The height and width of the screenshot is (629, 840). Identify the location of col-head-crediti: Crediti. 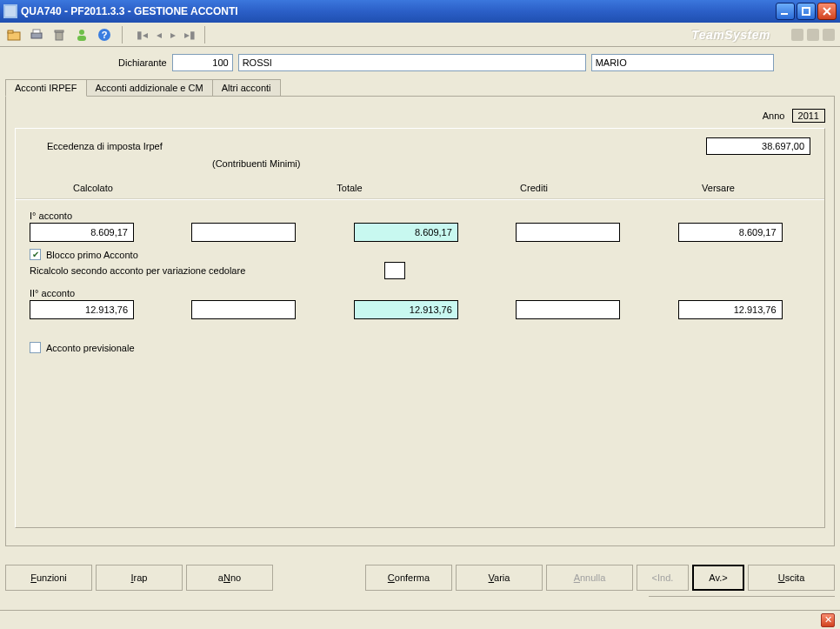
(534, 188).